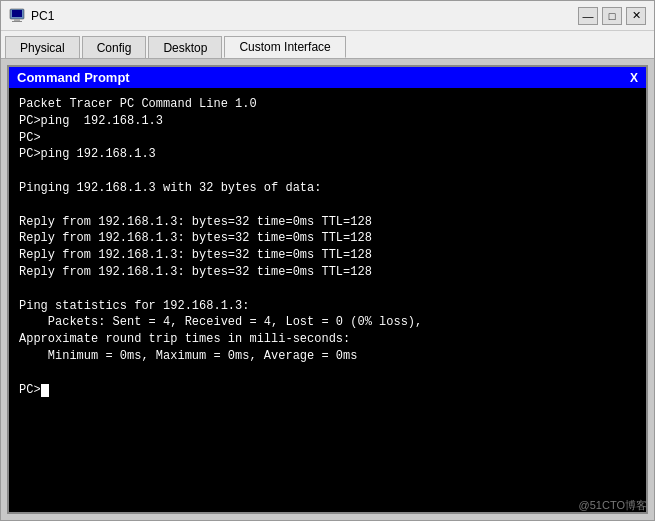  I want to click on tab-config: Config, so click(114, 47).